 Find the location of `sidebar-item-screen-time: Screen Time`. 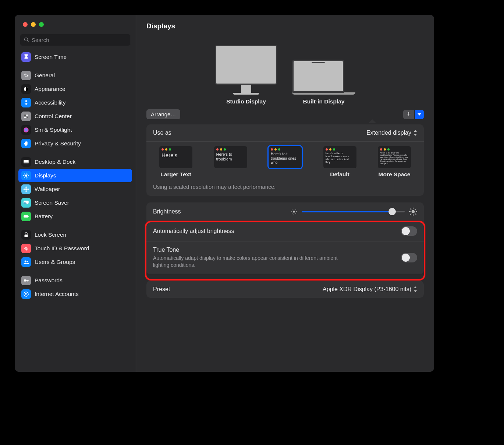

sidebar-item-screen-time: Screen Time is located at coordinates (75, 57).